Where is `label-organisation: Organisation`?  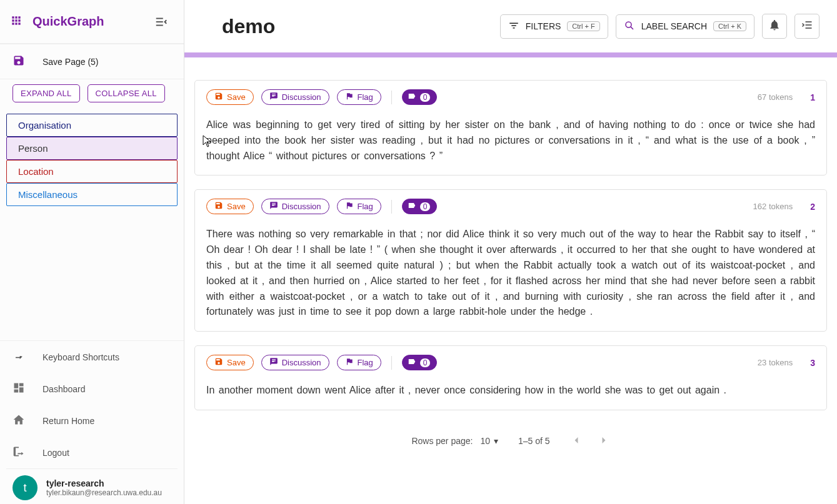 label-organisation: Organisation is located at coordinates (92, 125).